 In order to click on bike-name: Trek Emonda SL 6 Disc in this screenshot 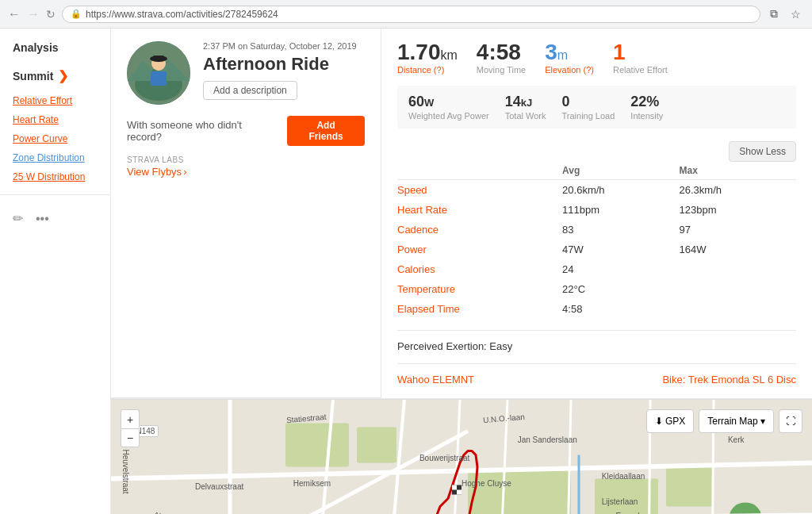, I will do `click(742, 379)`.